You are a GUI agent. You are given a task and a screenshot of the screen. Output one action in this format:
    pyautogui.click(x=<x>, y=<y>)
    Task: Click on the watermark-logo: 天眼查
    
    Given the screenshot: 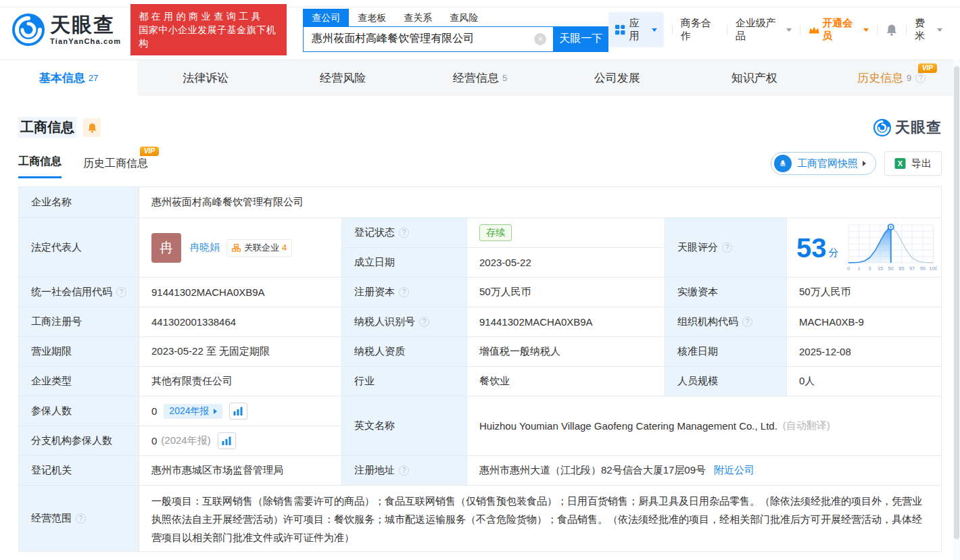 What is the action you would take?
    pyautogui.click(x=907, y=128)
    